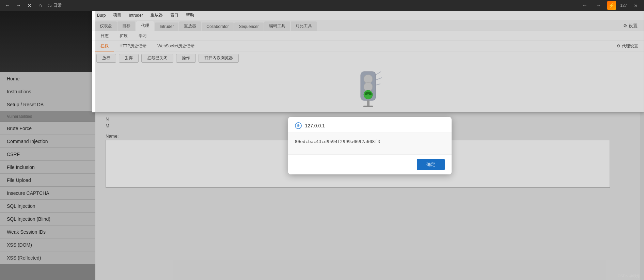 This screenshot has width=644, height=280. I want to click on os-taskbar: ← → ✕ ⌂ 🗂 日常 ← → ⚡ 127 », so click(322, 5).